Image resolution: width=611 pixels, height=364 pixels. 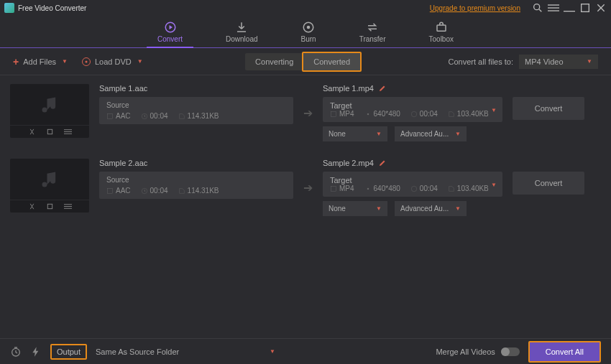 What do you see at coordinates (441, 39) in the screenshot?
I see `nav-toolbox-label: Toolbox` at bounding box center [441, 39].